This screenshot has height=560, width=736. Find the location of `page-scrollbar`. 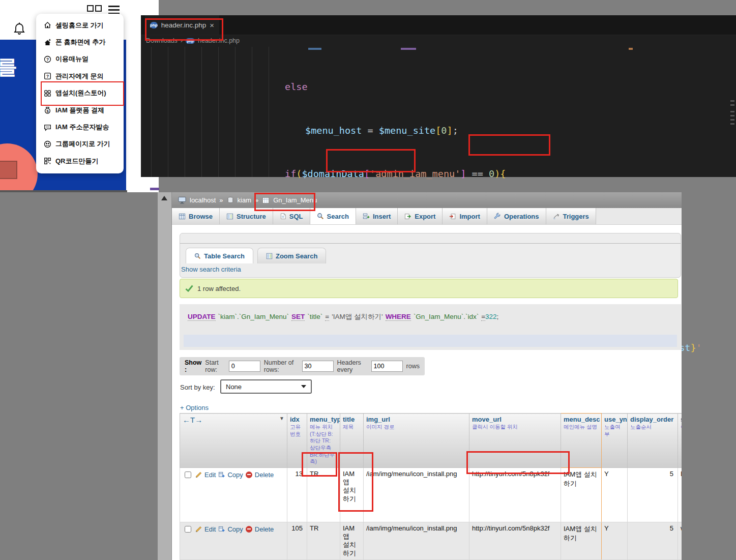

page-scrollbar is located at coordinates (165, 376).